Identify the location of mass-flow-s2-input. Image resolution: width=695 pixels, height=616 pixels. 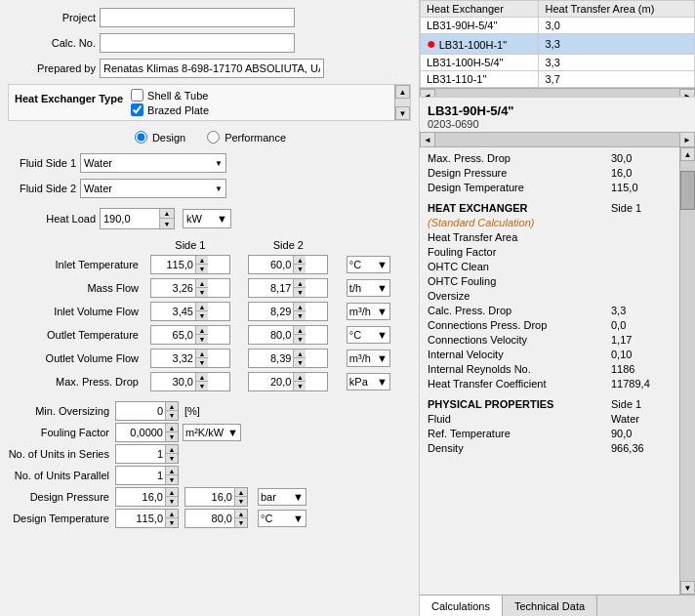
(271, 288).